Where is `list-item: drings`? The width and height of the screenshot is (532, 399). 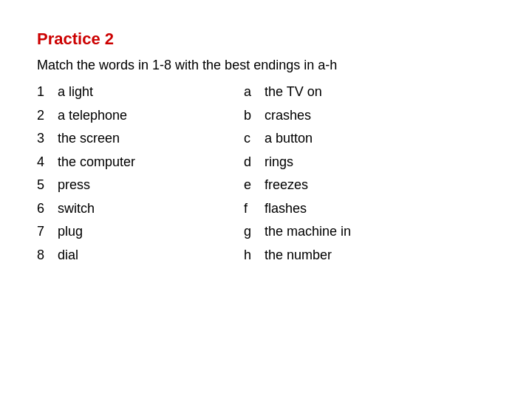 list-item: drings is located at coordinates (347, 163).